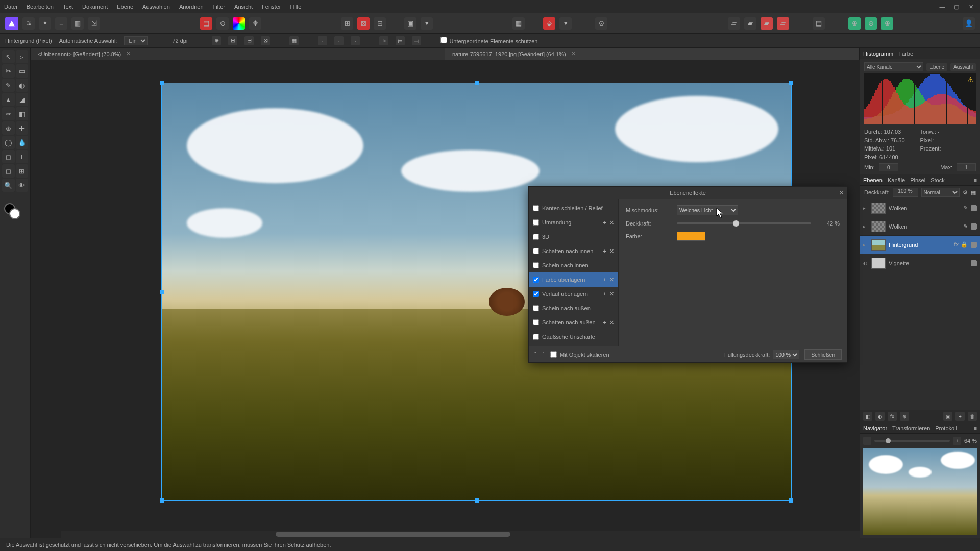  What do you see at coordinates (912, 441) in the screenshot?
I see `zoom-slider` at bounding box center [912, 441].